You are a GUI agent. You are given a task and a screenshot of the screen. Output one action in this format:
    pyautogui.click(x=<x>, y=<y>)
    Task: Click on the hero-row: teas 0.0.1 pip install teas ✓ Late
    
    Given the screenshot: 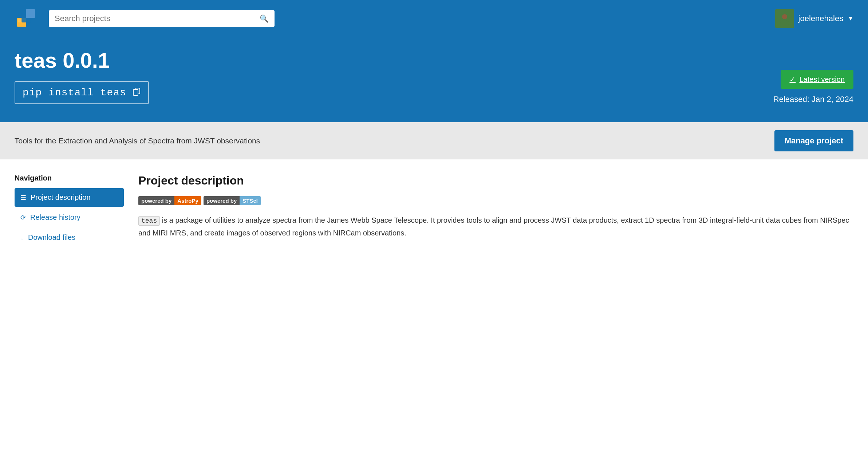 What is the action you would take?
    pyautogui.click(x=434, y=76)
    